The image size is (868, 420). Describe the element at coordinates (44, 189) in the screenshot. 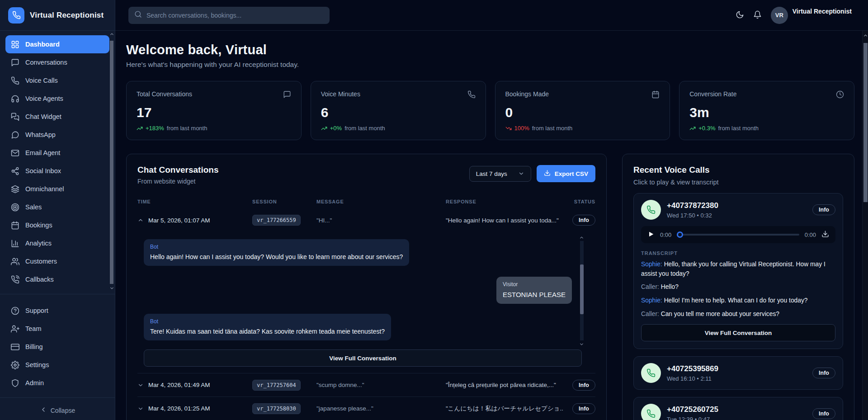

I see `sidebar-item-label: Omnichannel` at that location.